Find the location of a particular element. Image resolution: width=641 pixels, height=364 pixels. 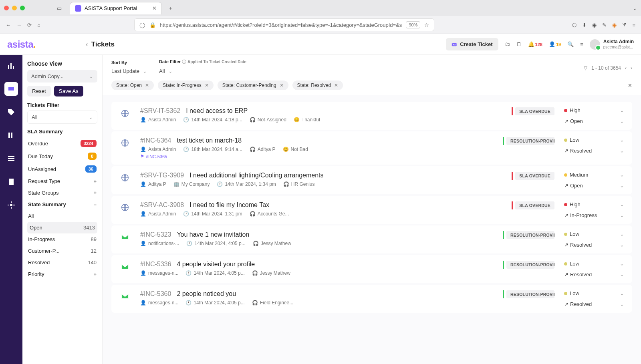

filter-chip: State: Open✕ is located at coordinates (133, 85).